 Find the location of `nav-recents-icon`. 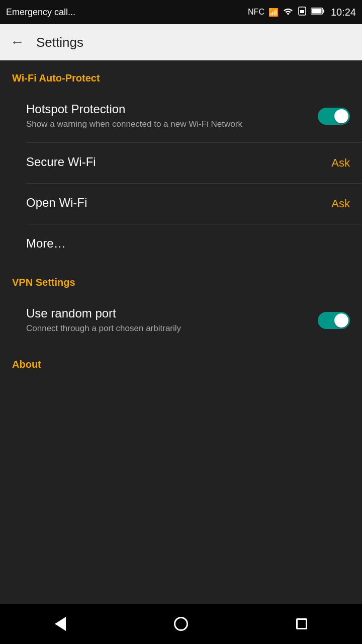

nav-recents-icon is located at coordinates (302, 624).